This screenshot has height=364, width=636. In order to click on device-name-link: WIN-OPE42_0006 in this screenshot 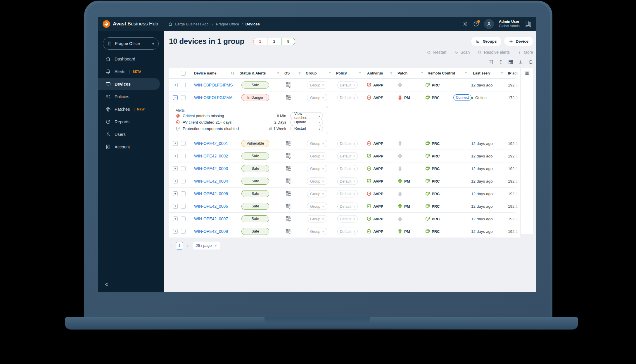, I will do `click(211, 206)`.